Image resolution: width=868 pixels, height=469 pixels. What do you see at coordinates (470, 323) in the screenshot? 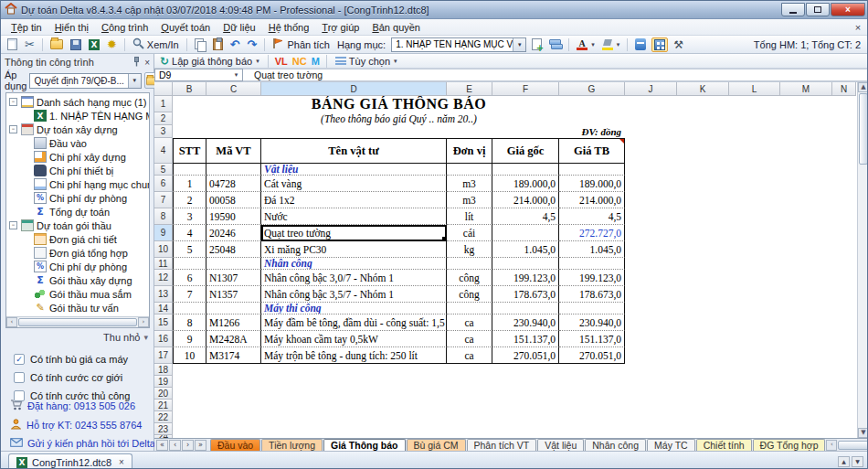
I see `unit-cell-r15: ca` at bounding box center [470, 323].